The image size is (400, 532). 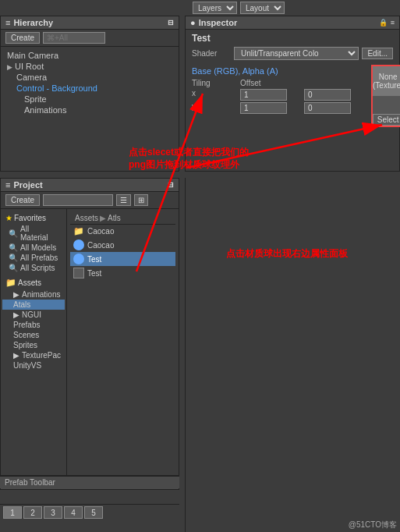 I want to click on assets-item-scenes: Scenes, so click(x=34, y=335).